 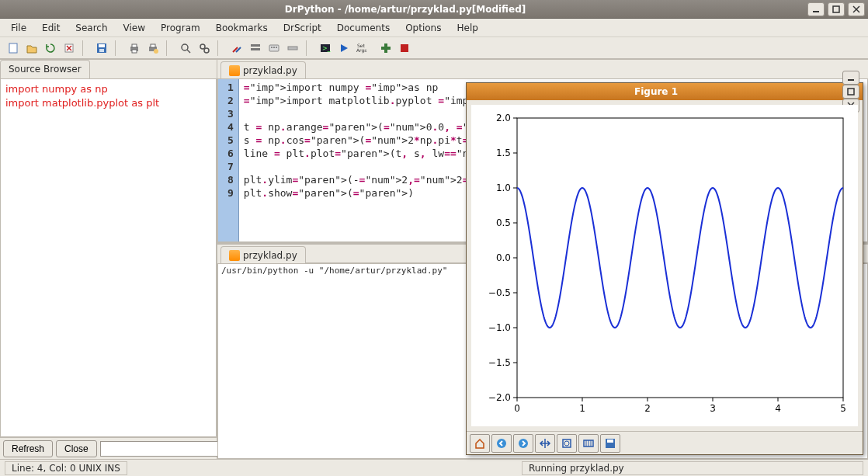 I want to click on reload-icon, so click(x=50, y=48).